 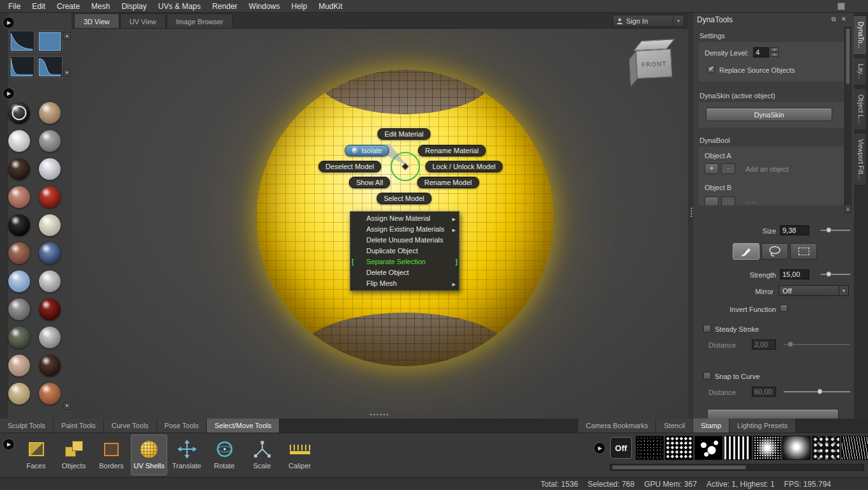 What do you see at coordinates (860, 160) in the screenshot?
I see `dock-tab-viewport-filt: Viewport Filt...` at bounding box center [860, 160].